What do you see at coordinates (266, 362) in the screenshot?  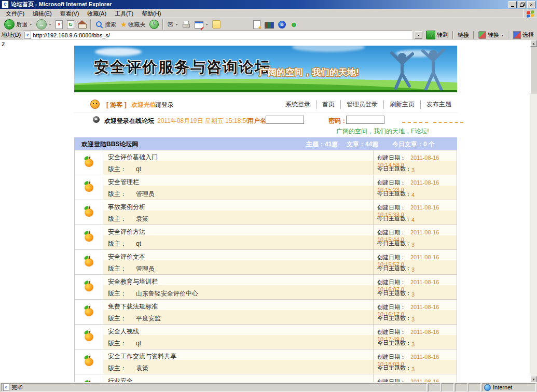 I see `forum-row: 安全工作交流与资料共享 版主：袁策 创建日期：2011-08-16 10:18:…` at bounding box center [266, 362].